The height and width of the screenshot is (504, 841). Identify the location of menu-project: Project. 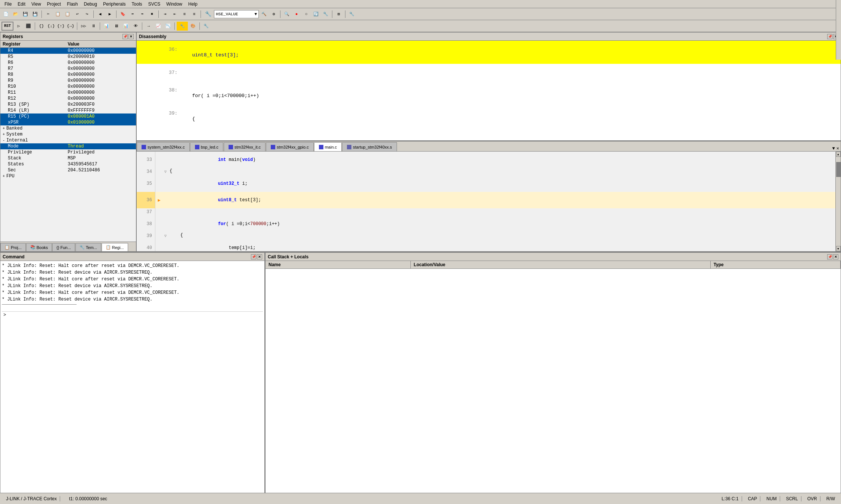
(54, 4).